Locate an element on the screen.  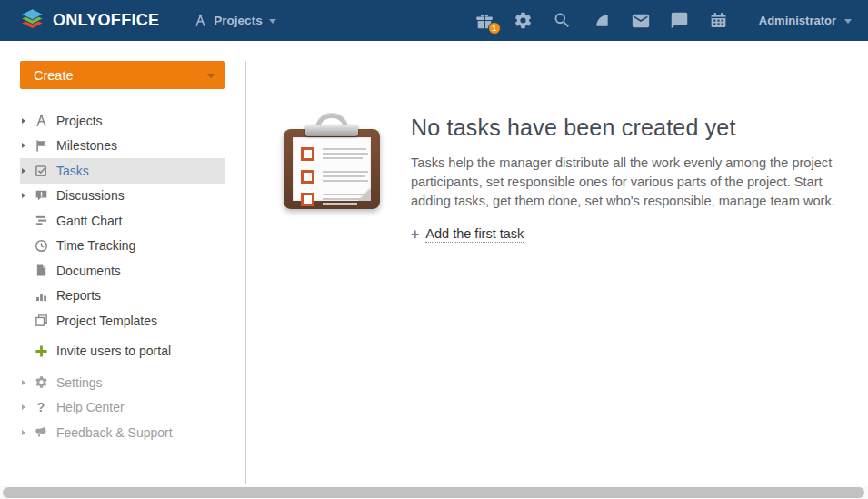
sidebar-item-settings: Settings is located at coordinates (123, 383).